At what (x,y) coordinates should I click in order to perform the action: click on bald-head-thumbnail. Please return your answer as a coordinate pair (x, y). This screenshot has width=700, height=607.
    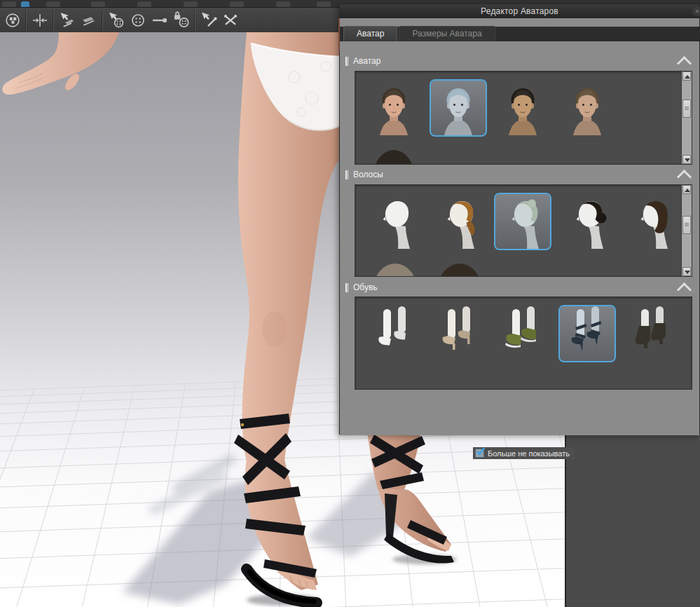
    Looking at the image, I should click on (394, 221).